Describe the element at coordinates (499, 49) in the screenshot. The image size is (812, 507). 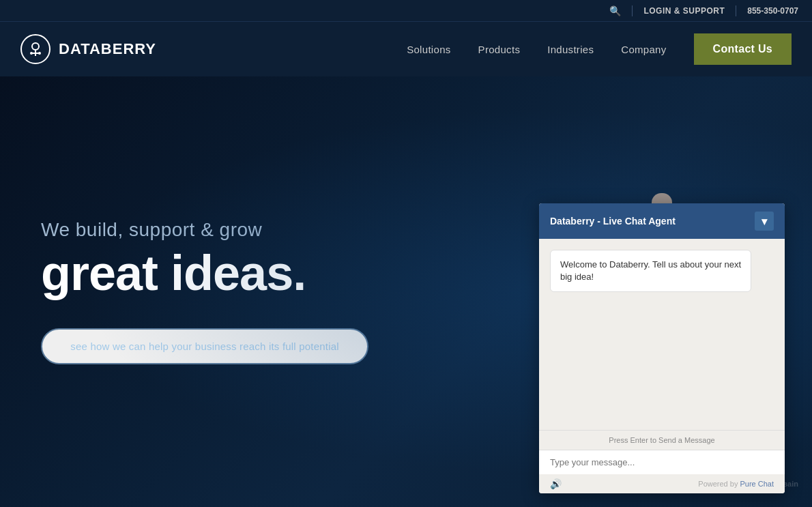
I see `nav-products: Products` at that location.